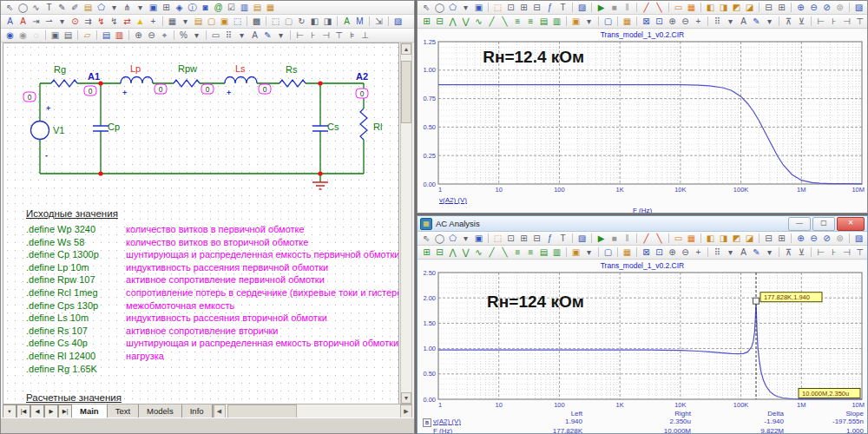  Describe the element at coordinates (262, 411) in the screenshot. I see `scrollbar-thumb` at that location.